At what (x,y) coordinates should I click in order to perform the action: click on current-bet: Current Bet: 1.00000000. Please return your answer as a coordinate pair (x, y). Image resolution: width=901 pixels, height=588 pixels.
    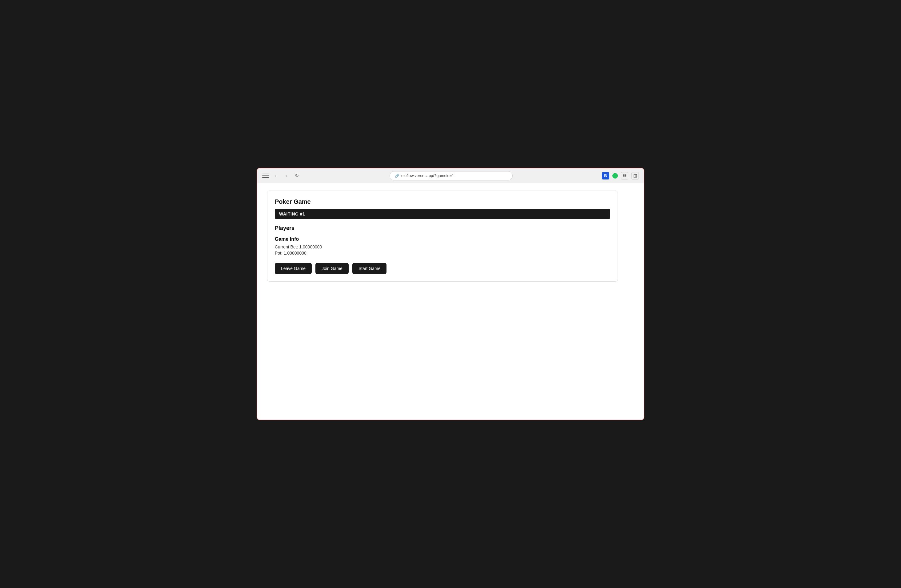
    Looking at the image, I should click on (443, 247).